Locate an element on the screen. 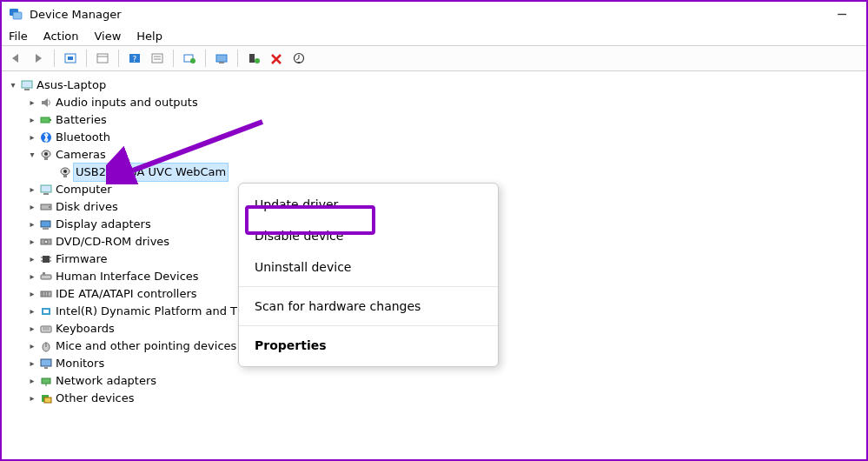  context-update-driver: Update driver is located at coordinates (368, 204).